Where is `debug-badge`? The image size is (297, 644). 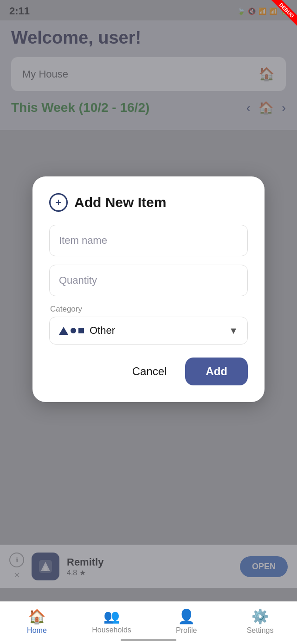
debug-badge is located at coordinates (283, 14).